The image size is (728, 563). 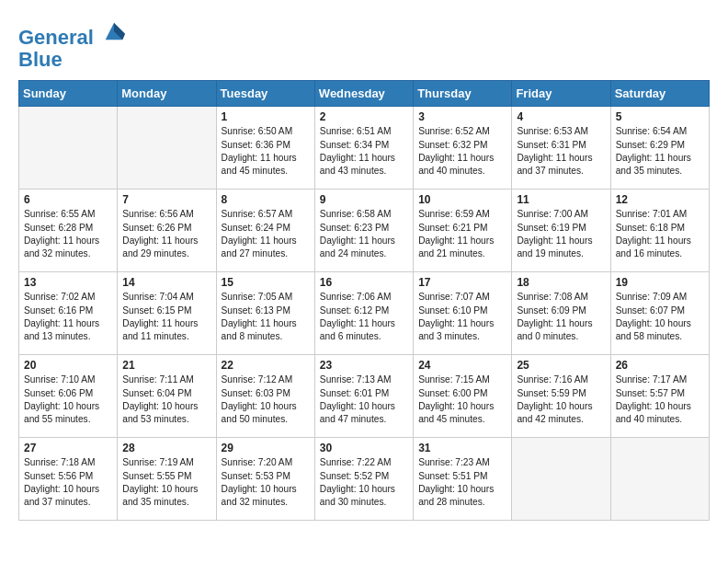 What do you see at coordinates (166, 399) in the screenshot?
I see `day-info: Sunrise: 7:11 AM Sunset: 6:04 PM Dayligh…` at bounding box center [166, 399].